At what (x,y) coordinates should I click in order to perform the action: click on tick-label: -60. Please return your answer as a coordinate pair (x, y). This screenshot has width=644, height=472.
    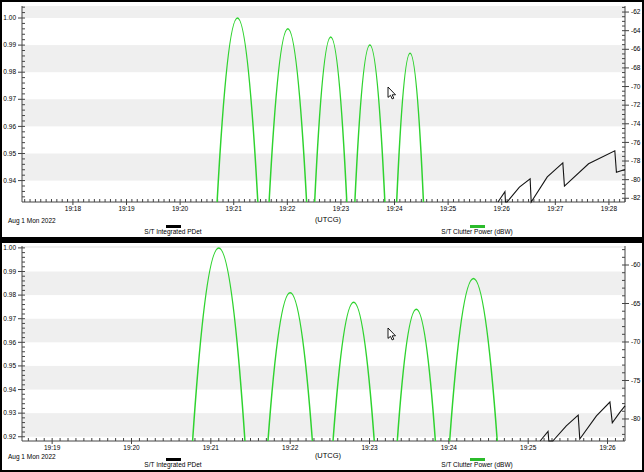
    Looking at the image, I should click on (636, 264).